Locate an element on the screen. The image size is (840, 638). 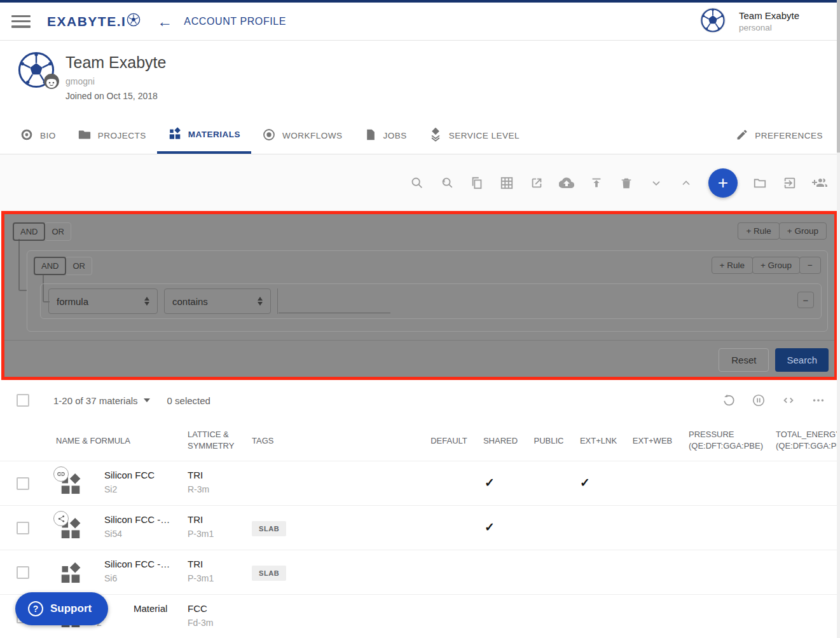
topbar-user-area: Team Exabyte personal is located at coordinates (749, 22).